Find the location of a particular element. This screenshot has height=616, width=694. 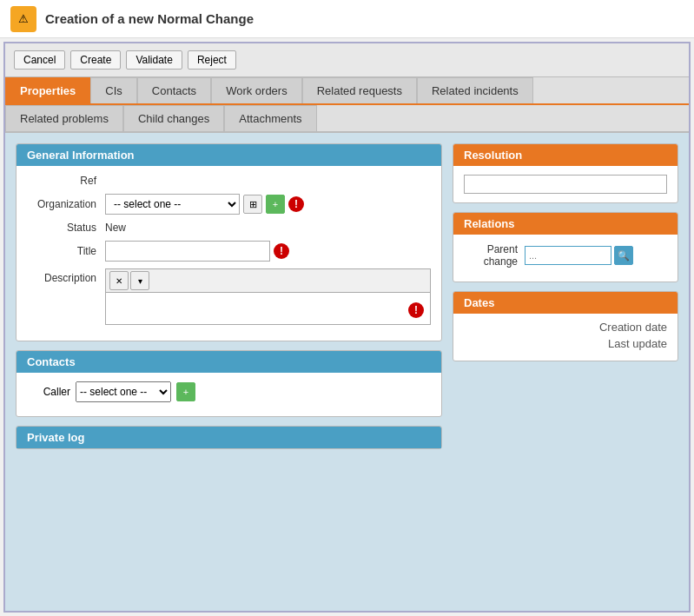

cancel-button: Cancel is located at coordinates (40, 60).